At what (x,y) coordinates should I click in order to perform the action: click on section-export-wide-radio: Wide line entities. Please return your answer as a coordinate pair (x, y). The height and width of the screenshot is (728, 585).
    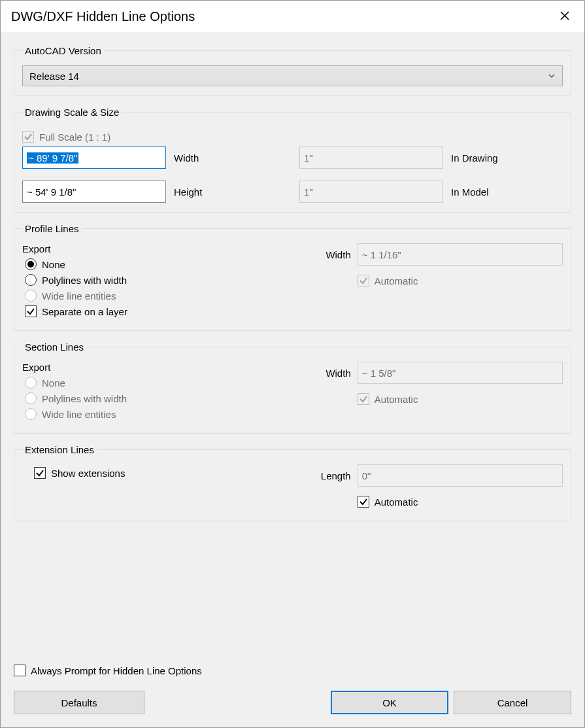
    Looking at the image, I should click on (162, 414).